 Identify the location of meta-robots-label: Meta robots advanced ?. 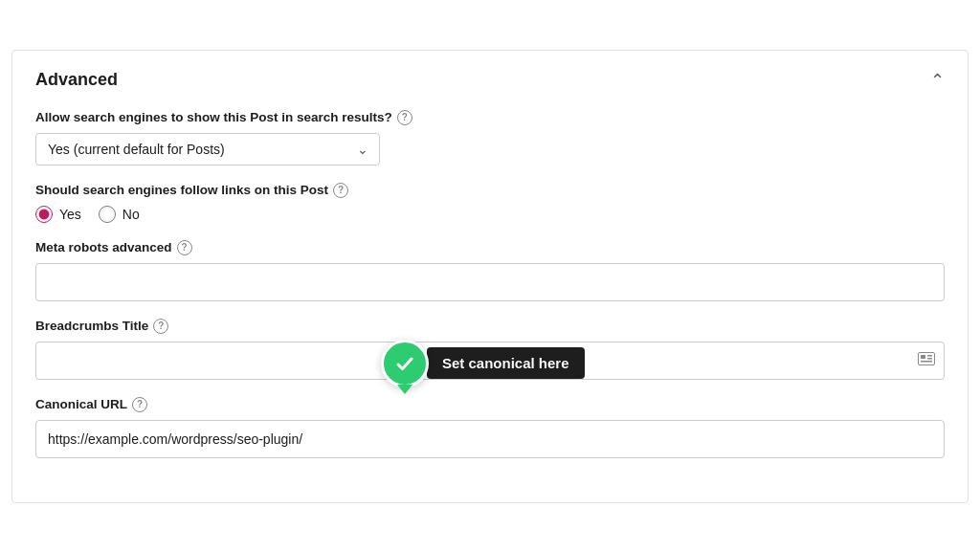
(490, 248).